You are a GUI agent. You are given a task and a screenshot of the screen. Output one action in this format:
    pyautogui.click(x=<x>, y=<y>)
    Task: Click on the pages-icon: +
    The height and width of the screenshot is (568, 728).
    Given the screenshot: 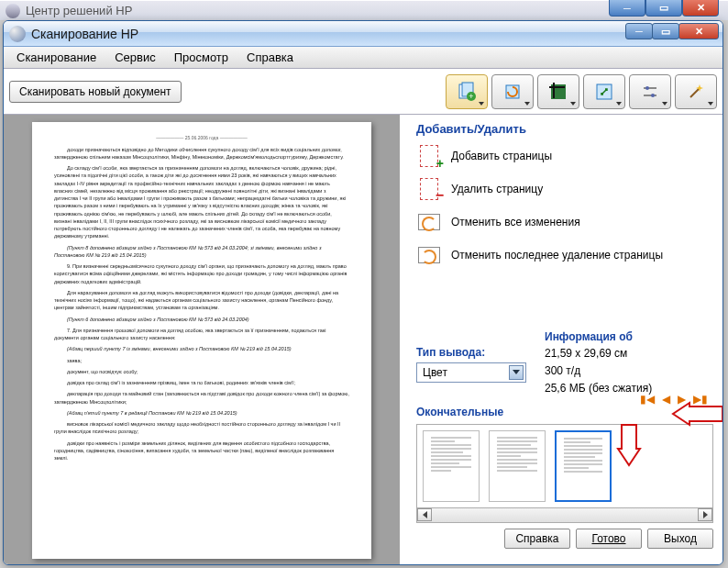 What is the action you would take?
    pyautogui.click(x=467, y=92)
    